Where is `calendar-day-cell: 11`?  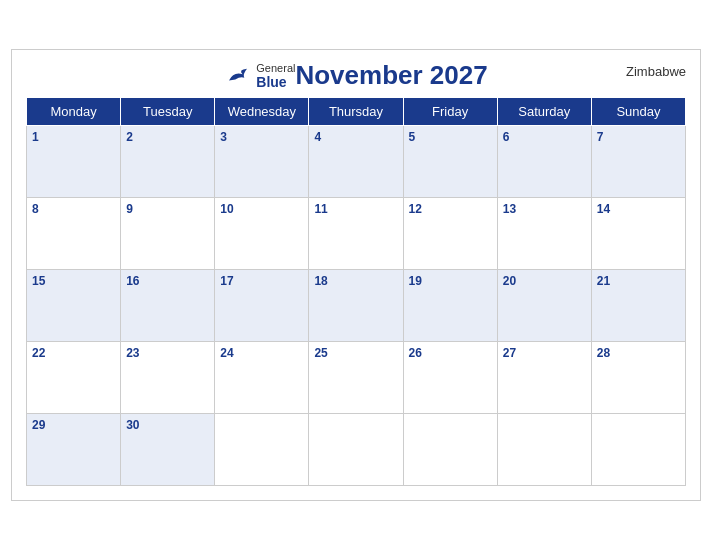
calendar-day-cell: 11 is located at coordinates (356, 234).